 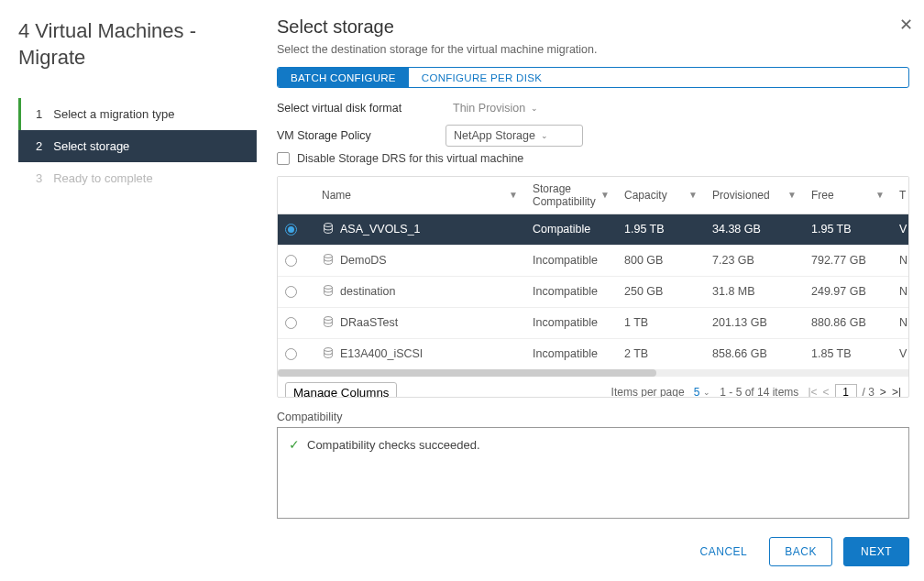 What do you see at coordinates (294, 444) in the screenshot?
I see `check-icon: ✓` at bounding box center [294, 444].